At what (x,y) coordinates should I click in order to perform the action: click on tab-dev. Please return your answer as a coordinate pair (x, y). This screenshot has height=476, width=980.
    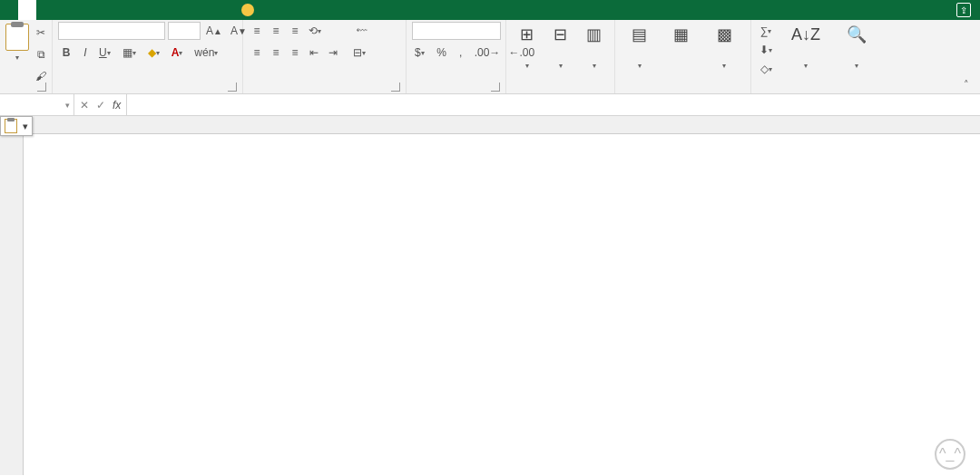
    Looking at the image, I should click on (154, 10).